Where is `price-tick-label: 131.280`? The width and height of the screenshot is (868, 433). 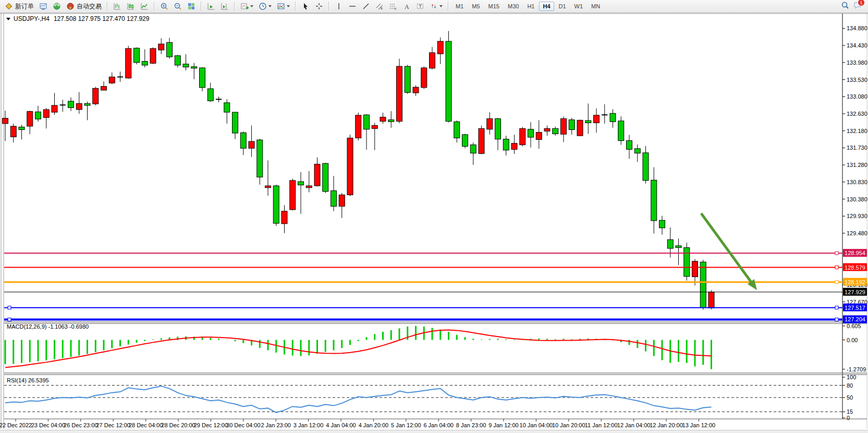
price-tick-label: 131.280 is located at coordinates (857, 165).